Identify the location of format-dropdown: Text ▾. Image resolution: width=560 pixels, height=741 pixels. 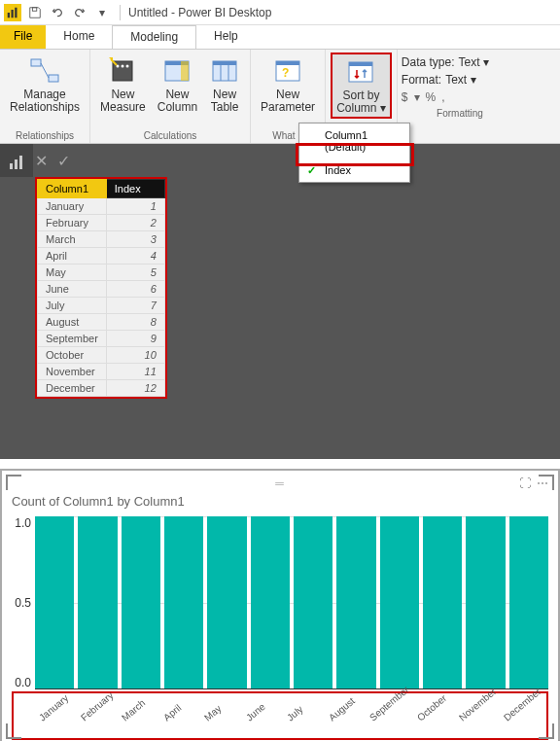
(461, 80).